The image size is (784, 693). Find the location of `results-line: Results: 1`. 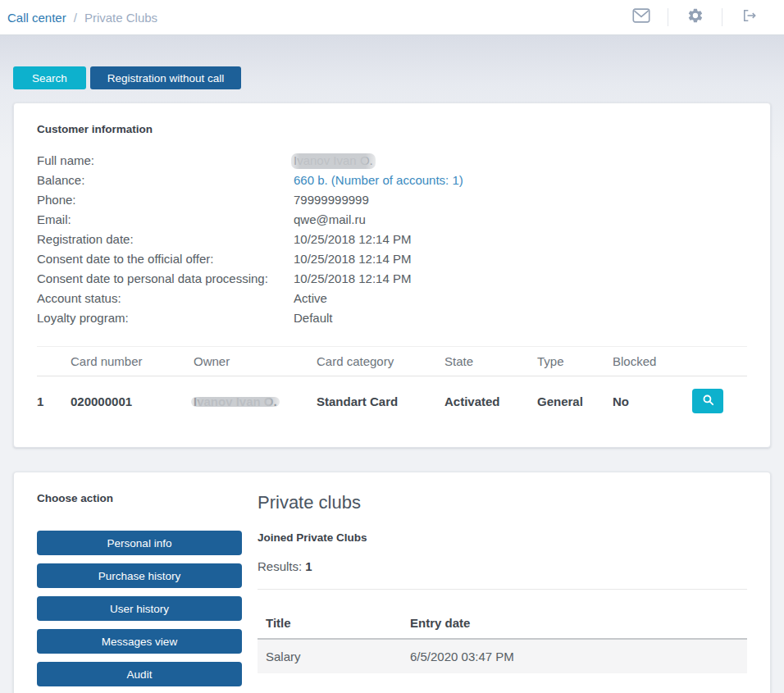

results-line: Results: 1 is located at coordinates (502, 566).